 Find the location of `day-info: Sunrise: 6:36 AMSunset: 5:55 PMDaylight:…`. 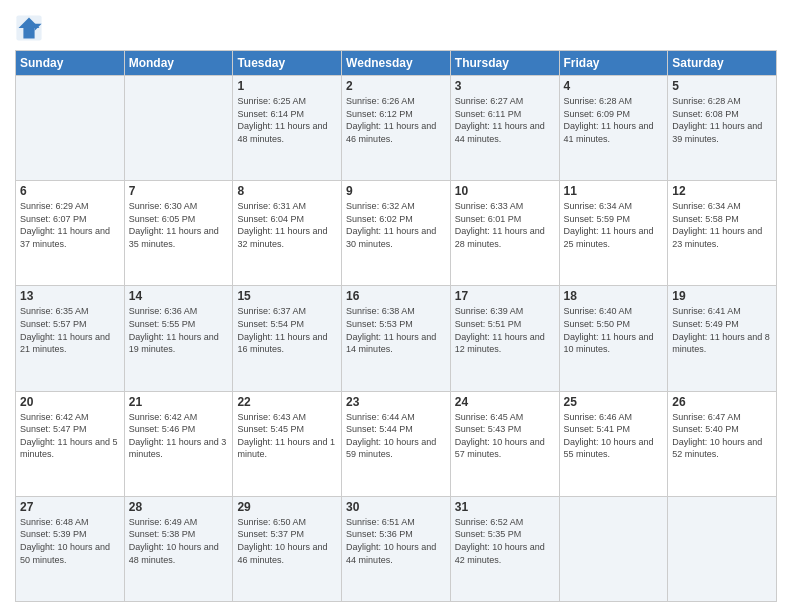

day-info: Sunrise: 6:36 AMSunset: 5:55 PMDaylight:… is located at coordinates (179, 330).